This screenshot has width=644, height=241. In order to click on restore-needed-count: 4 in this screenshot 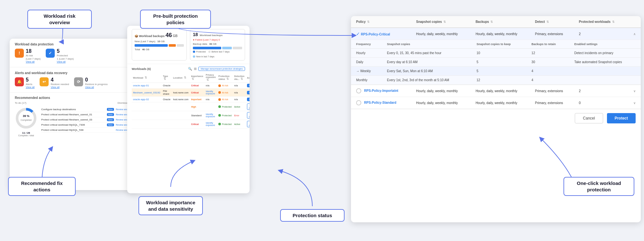, I will do `click(60, 80)`.